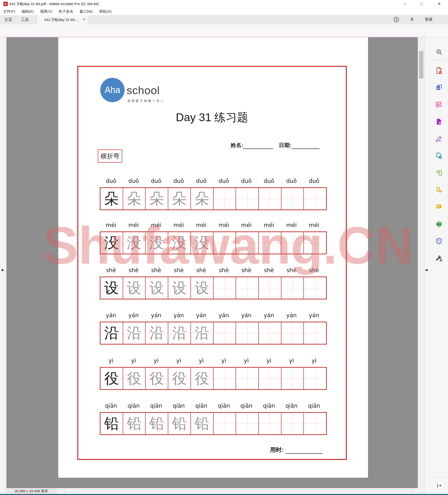 The image size is (448, 495). Describe the element at coordinates (202, 333) in the screenshot. I see `trace-character: 沿` at that location.